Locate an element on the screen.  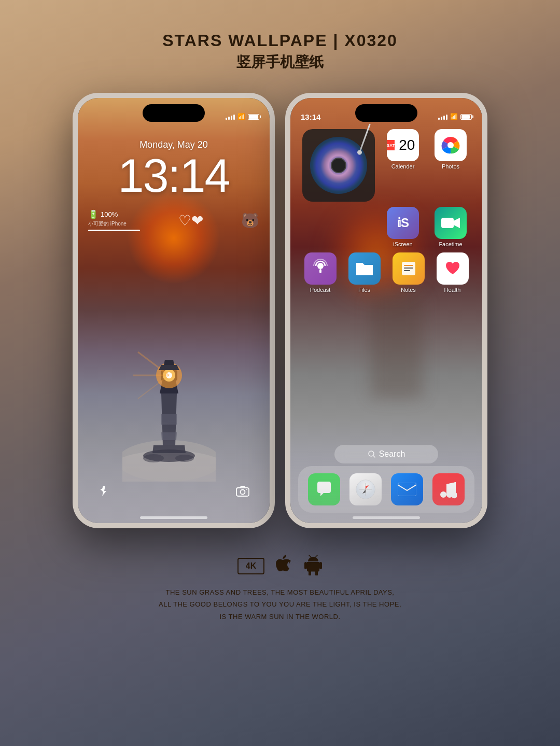
lock-widgets: 🔋 100% 小可爱的 iPhone ♡❤ 🐻 is located at coordinates (174, 220).